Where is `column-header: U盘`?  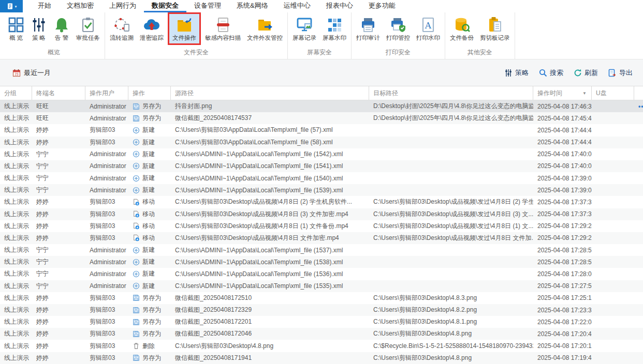
column-header: U盘 is located at coordinates (613, 93).